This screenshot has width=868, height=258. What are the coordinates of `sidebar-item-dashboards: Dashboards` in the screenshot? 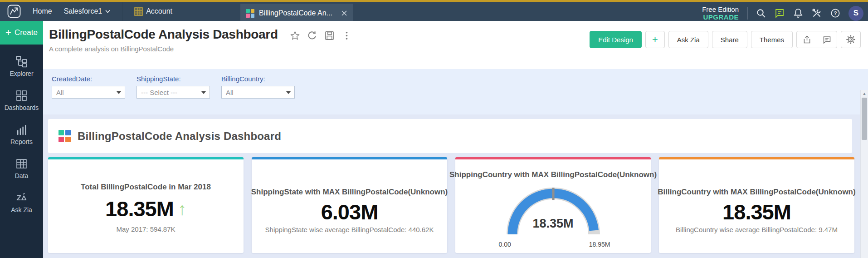 It's located at (22, 100).